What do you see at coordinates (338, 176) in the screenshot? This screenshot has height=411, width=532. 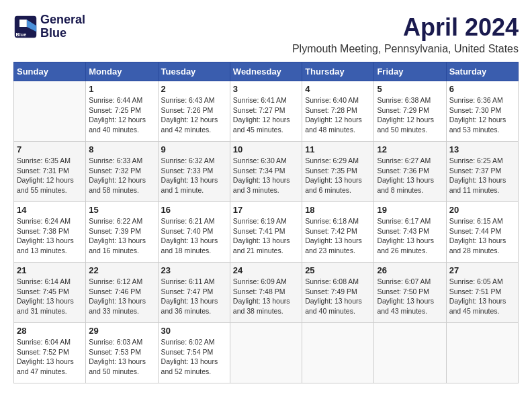 I see `day-info: Sunrise: 6:29 AM Sunset: 7:35 PM Dayligh…` at bounding box center [338, 176].